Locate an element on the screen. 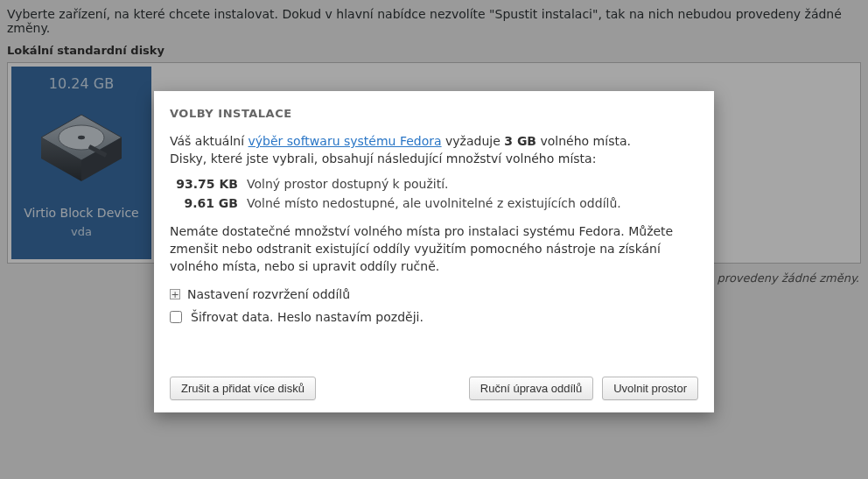 The height and width of the screenshot is (479, 868). dialog-button-row: Zrušit a přidat více disků Ruční úprava … is located at coordinates (434, 371).